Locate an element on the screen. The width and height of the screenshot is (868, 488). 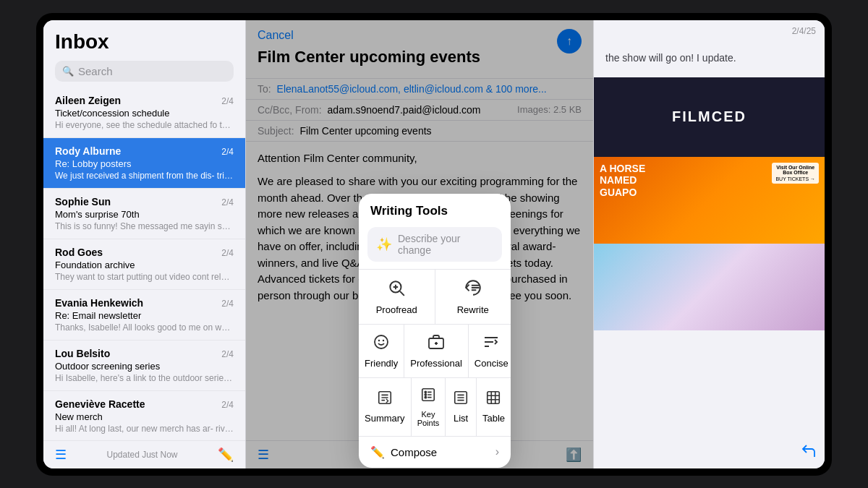
chevron-right-icon: › is located at coordinates (498, 452).